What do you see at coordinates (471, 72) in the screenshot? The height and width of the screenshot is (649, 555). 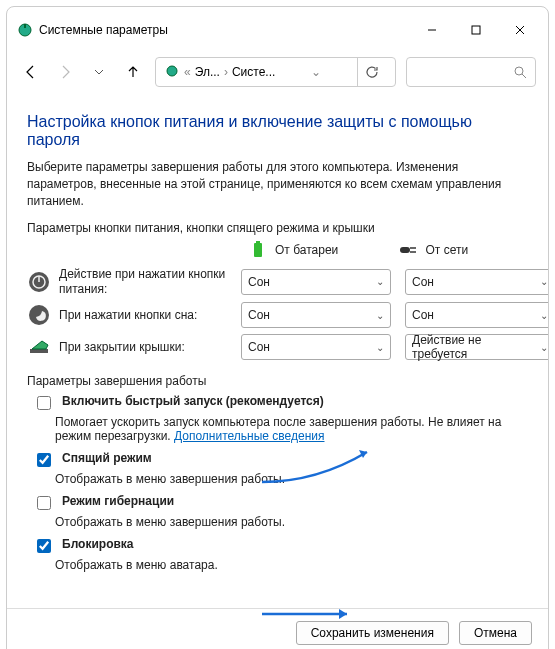 I see `search-input` at bounding box center [471, 72].